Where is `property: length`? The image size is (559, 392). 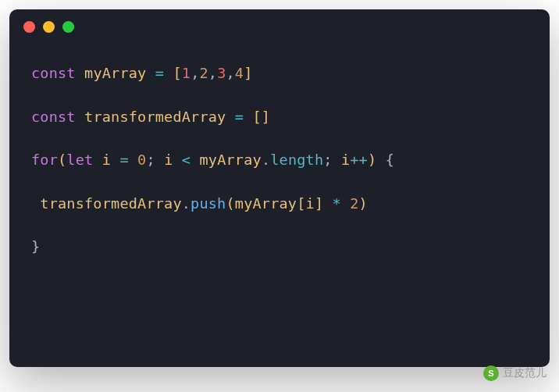 property: length is located at coordinates (297, 159).